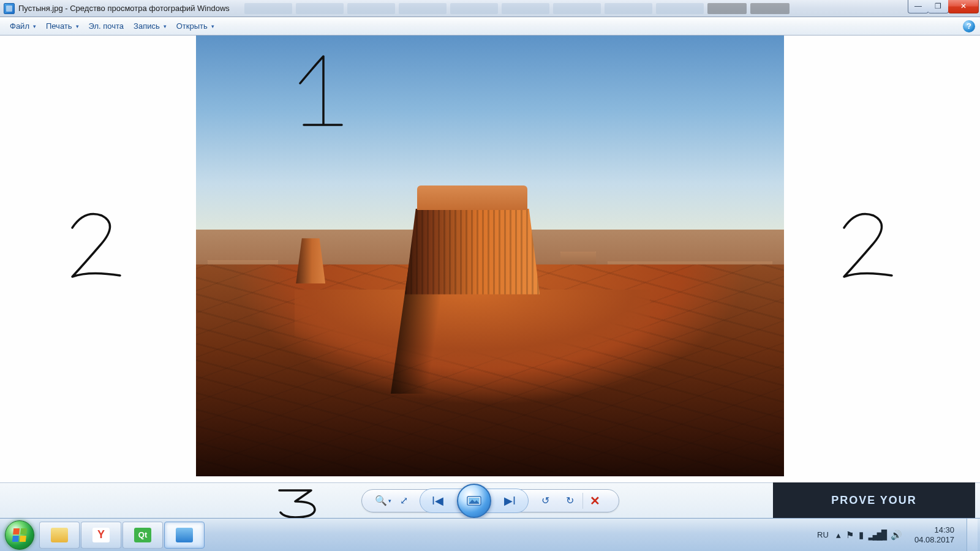 This screenshot has height=551, width=980. I want to click on annotation-2-right, so click(870, 247).